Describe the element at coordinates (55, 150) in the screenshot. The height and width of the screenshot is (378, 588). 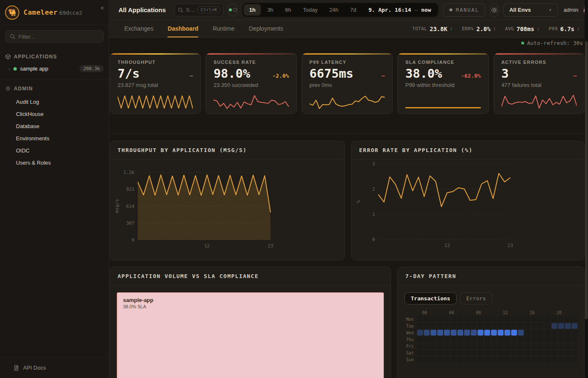
I see `sidebar-item-oidc: OIDC` at that location.